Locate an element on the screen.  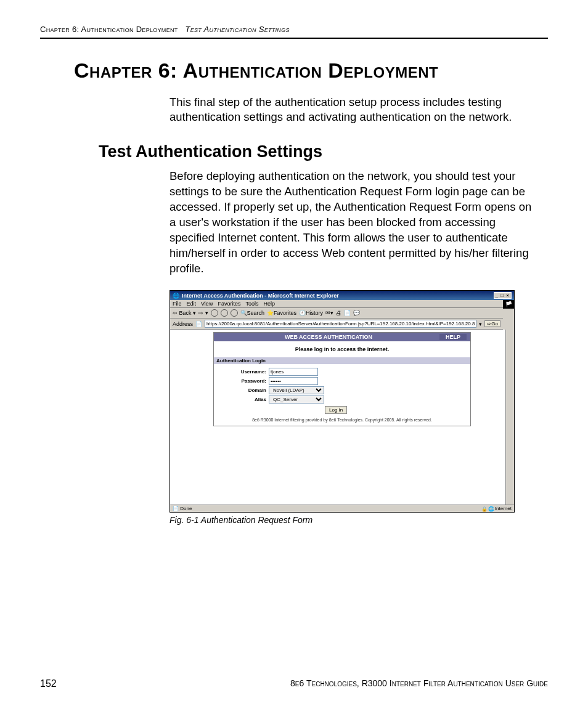
auth-panel: WEB ACCESS AUTHENTICATION HELP Please lo… is located at coordinates (342, 379).